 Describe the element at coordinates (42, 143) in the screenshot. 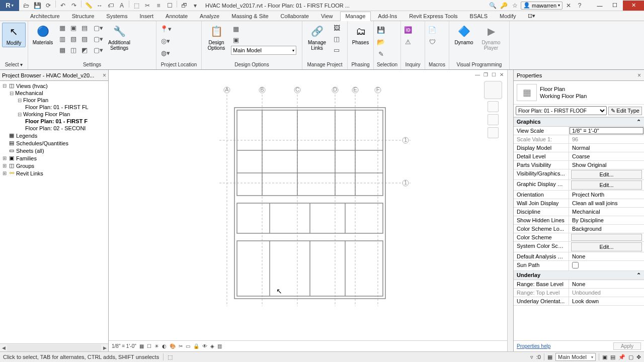

I see `tree-schedules: Schedules/Quantities` at that location.